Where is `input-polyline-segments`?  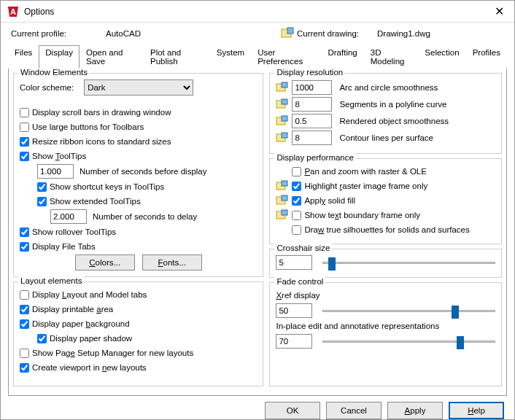
input-polyline-segments is located at coordinates (312, 104).